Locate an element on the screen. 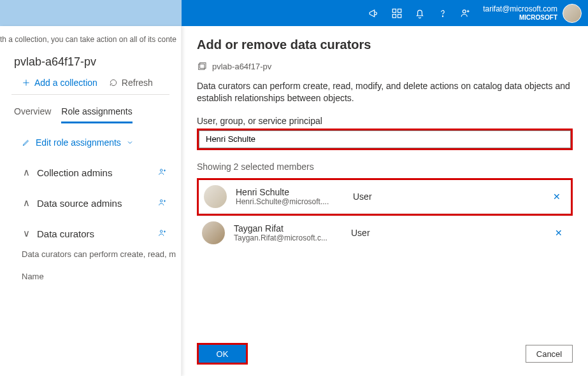 The width and height of the screenshot is (588, 376). chevron-down-icon is located at coordinates (130, 143).